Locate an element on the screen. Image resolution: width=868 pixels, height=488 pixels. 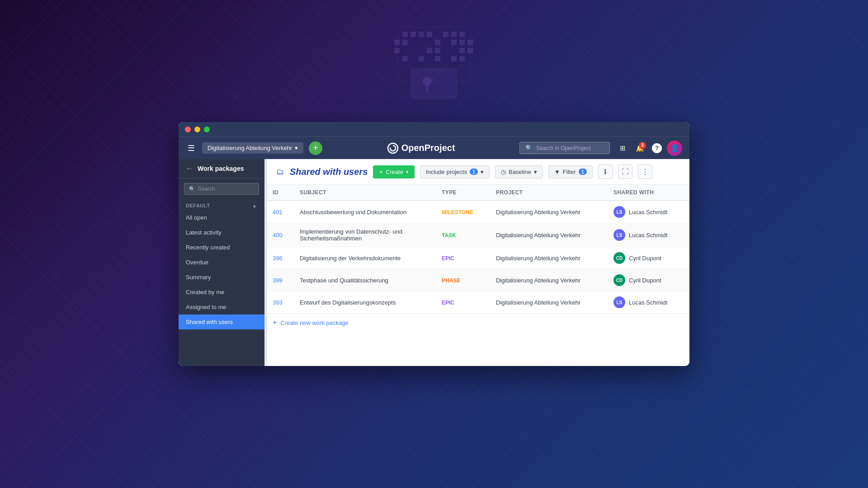
traffic-light-green is located at coordinates (207, 129).